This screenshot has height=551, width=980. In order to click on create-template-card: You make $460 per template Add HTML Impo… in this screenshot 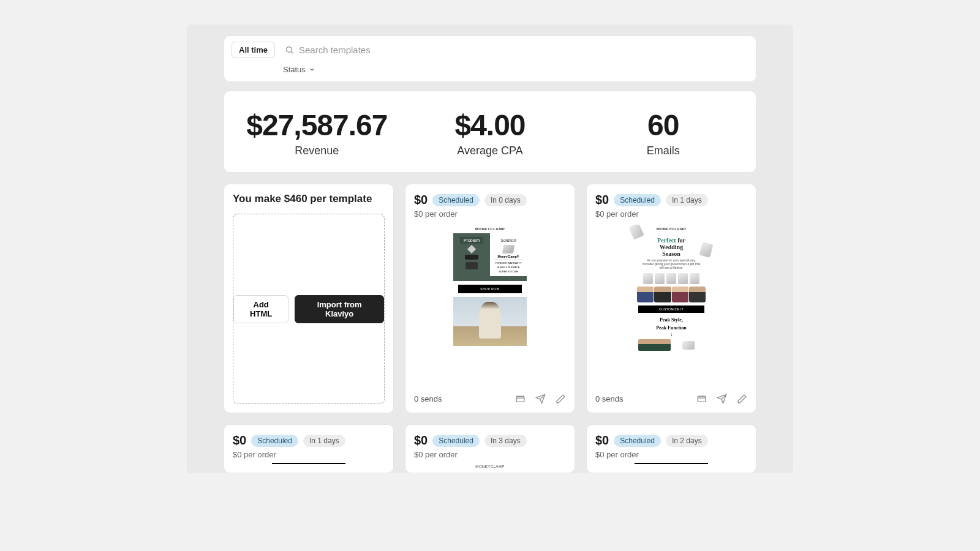, I will do `click(309, 299)`.